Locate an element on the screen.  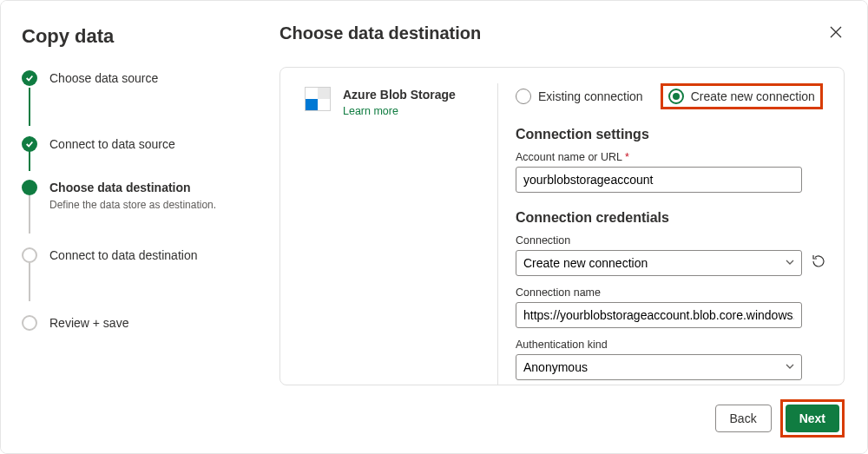
highlight-annotation: Next is located at coordinates (812, 418).